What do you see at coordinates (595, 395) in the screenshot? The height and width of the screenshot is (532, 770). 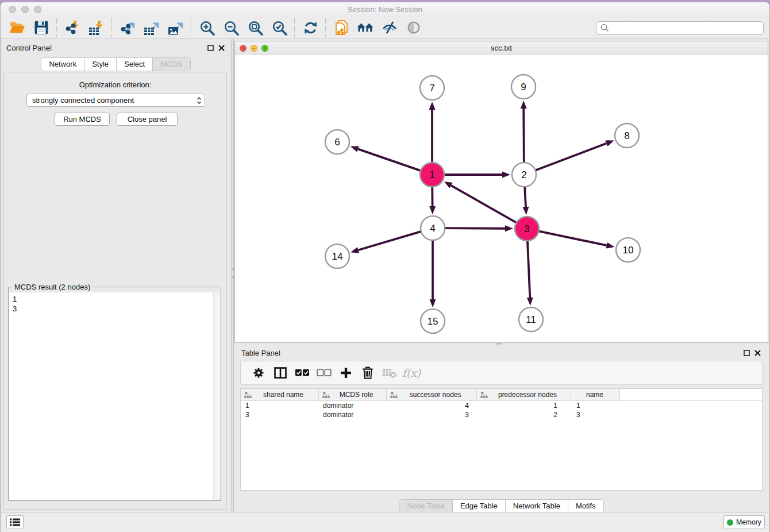 I see `column-header-name: name` at bounding box center [595, 395].